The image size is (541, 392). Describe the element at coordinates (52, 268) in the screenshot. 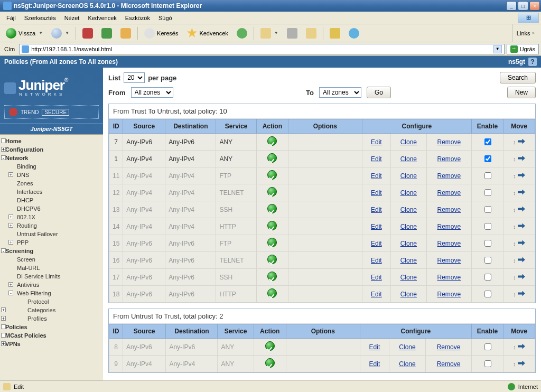

I see `nav-item-mal-url: Mal-URL` at that location.